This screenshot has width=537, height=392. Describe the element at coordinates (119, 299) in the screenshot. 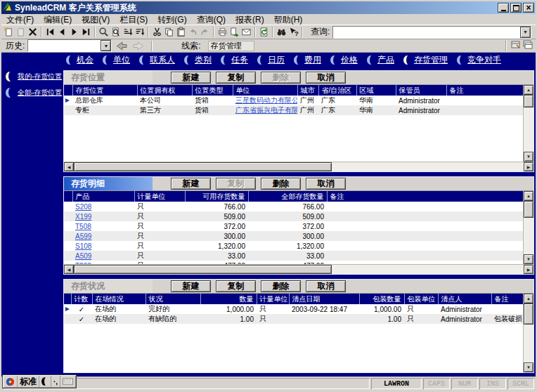

I see `column-header: 在场情况` at that location.